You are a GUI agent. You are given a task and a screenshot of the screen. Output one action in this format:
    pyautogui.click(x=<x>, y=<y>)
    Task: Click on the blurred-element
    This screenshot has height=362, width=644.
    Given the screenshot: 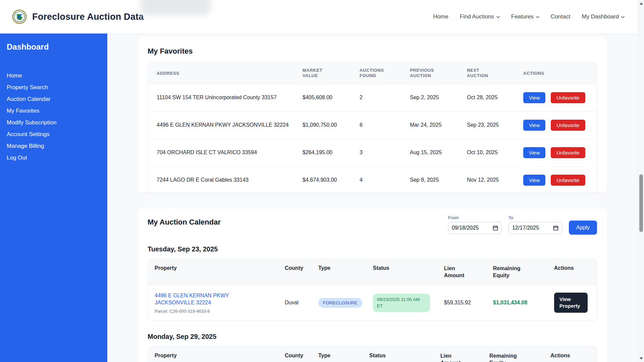 What is the action you would take?
    pyautogui.click(x=175, y=8)
    